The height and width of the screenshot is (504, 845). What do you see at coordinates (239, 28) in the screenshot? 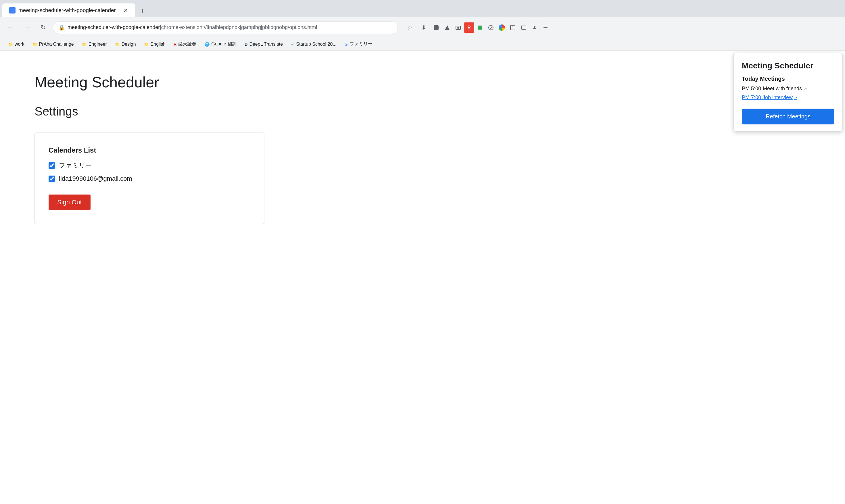
I see `address-path: chrome-extension://lfnaihlepdgnokjgamplh…` at bounding box center [239, 28].